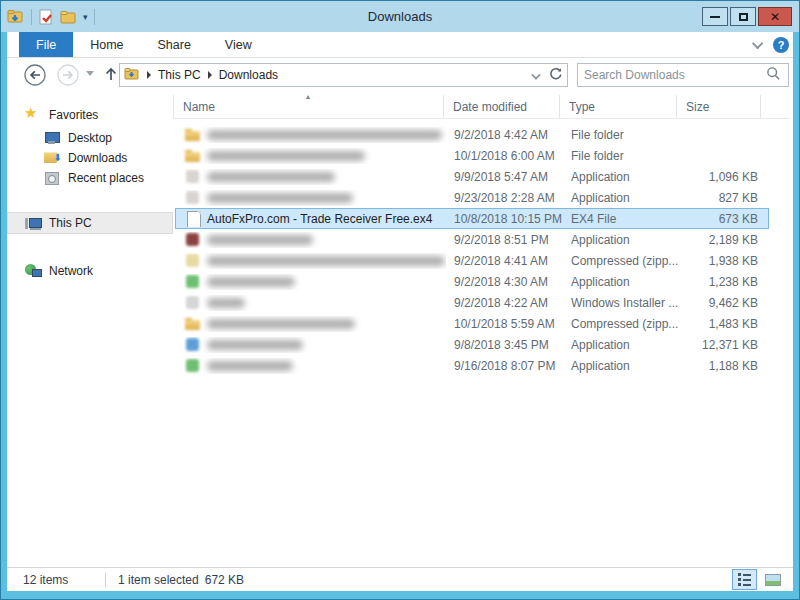 This screenshot has width=800, height=600. Describe the element at coordinates (772, 580) in the screenshot. I see `thumbnails-view-button` at that location.